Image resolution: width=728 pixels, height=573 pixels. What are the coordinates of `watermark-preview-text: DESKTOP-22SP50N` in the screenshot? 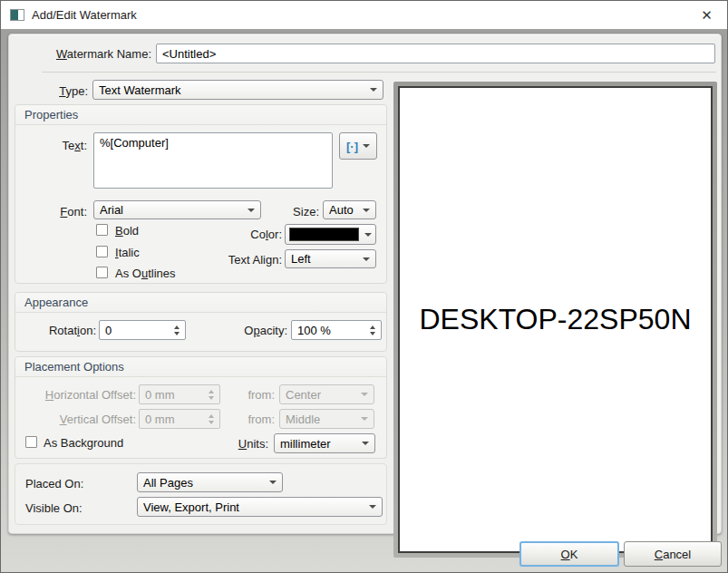 It's located at (556, 319).